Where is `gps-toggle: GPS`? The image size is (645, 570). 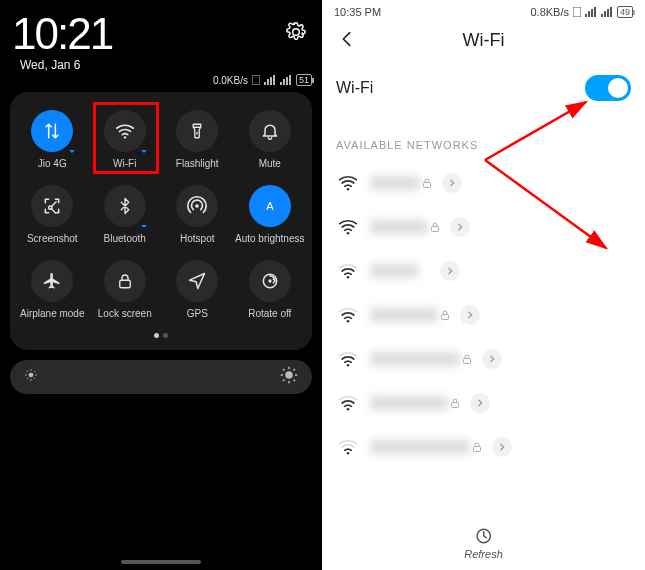 gps-toggle: GPS is located at coordinates (198, 290).